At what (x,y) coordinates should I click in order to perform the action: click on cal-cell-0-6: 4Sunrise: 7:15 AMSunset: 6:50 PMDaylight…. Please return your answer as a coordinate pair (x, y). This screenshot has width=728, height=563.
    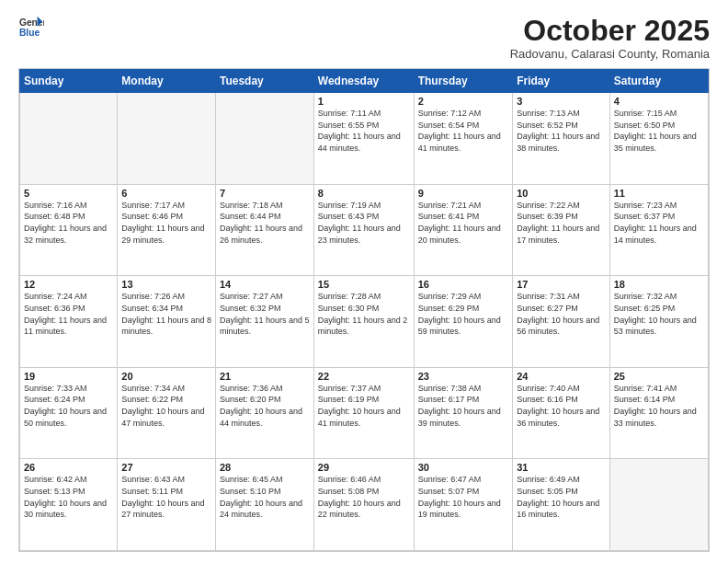
    Looking at the image, I should click on (658, 139).